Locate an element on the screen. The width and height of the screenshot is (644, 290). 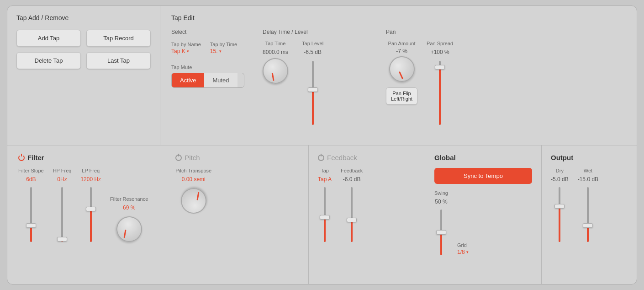
hp-freq-value: 0Hz is located at coordinates (62, 179).